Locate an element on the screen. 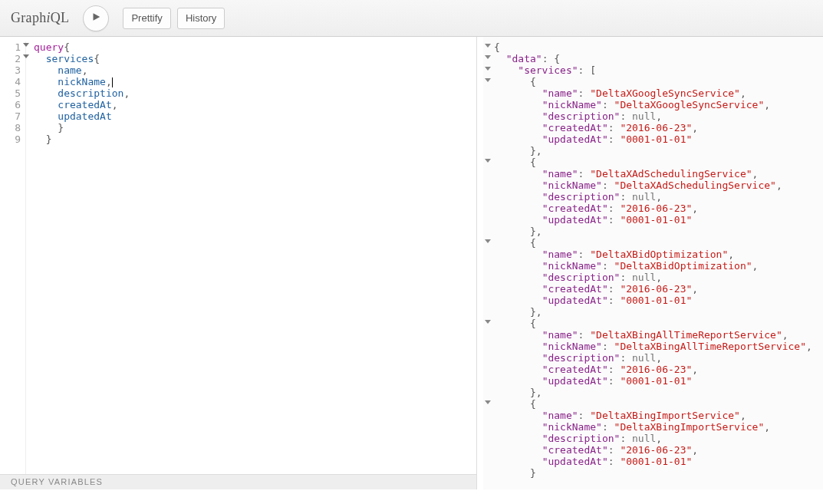 This screenshot has height=504, width=823. result-line: "name": "DeltaXBingAllTimeReportService"… is located at coordinates (653, 334).